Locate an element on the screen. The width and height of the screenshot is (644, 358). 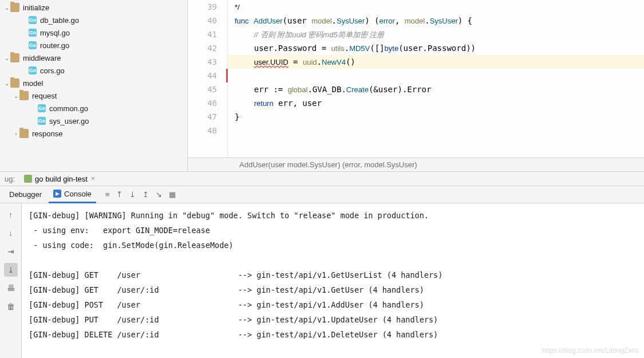
code-line: func AddUser(user model.SysUser) (error,… is located at coordinates (436, 21).